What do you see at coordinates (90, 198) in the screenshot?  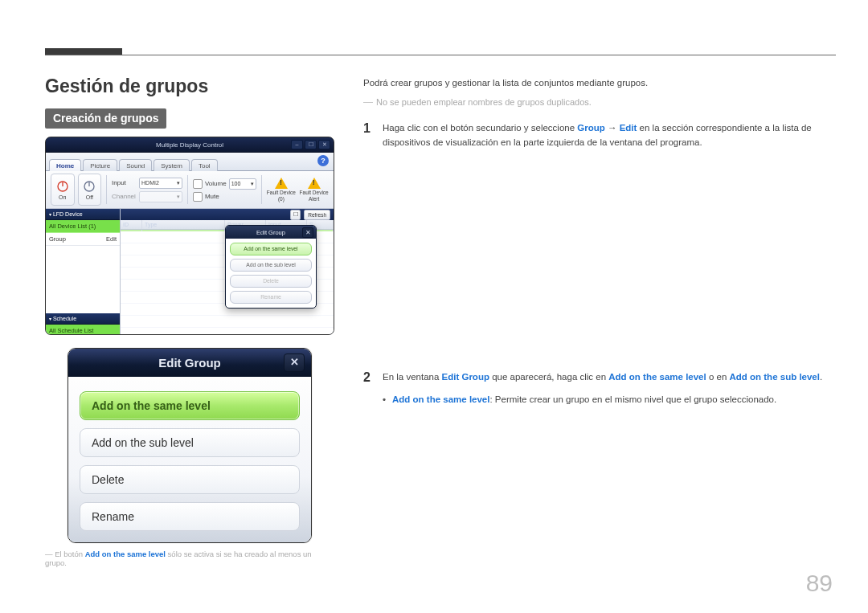 I see `power-off-label: Off` at bounding box center [90, 198].